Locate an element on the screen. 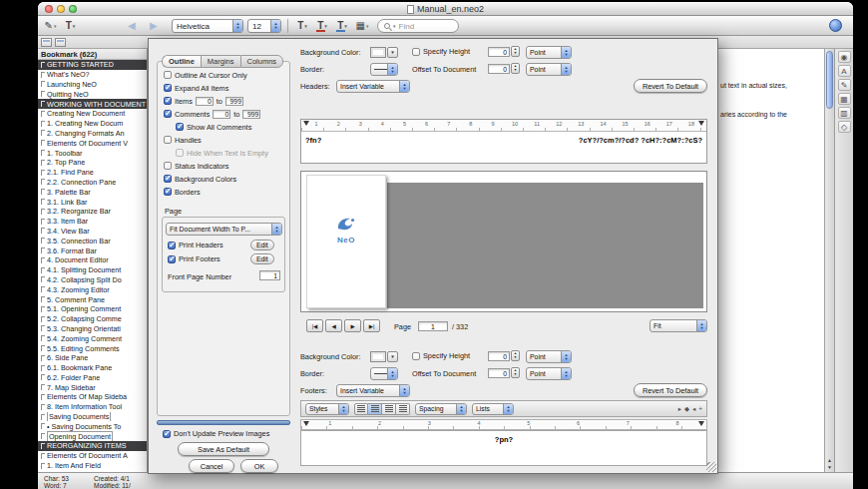 This screenshot has width=868, height=489. palette-tool-icon: ✎ is located at coordinates (844, 85).